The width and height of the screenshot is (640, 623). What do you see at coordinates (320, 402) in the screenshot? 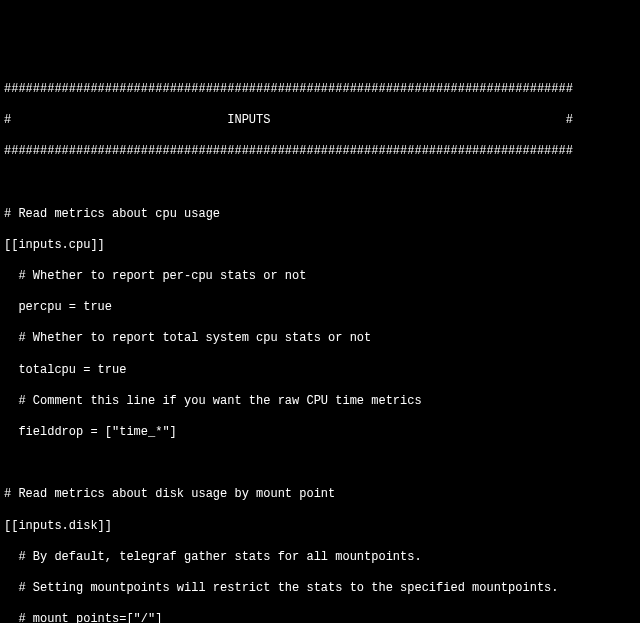
I see `cpu-c3: # Comment this line if you want the raw …` at bounding box center [320, 402].